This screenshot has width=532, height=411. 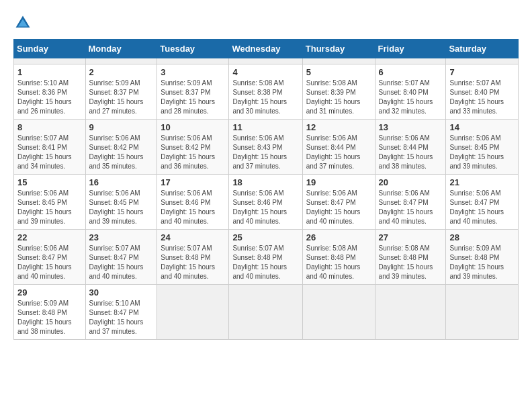 What do you see at coordinates (266, 62) in the screenshot?
I see `calendar-week-row` at bounding box center [266, 62].